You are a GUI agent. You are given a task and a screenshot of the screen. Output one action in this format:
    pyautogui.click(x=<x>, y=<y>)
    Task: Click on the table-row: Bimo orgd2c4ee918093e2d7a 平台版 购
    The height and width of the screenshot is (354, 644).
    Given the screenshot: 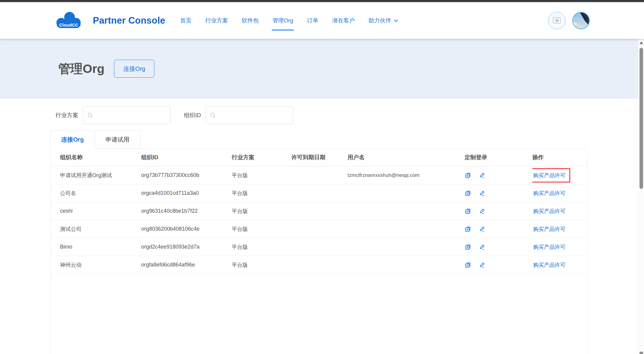 What is the action you would take?
    pyautogui.click(x=319, y=247)
    